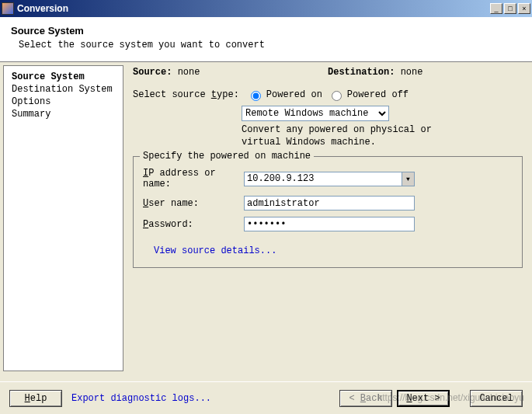 The image size is (532, 414). Describe the element at coordinates (193, 224) in the screenshot. I see `password-label: Password:` at that location.